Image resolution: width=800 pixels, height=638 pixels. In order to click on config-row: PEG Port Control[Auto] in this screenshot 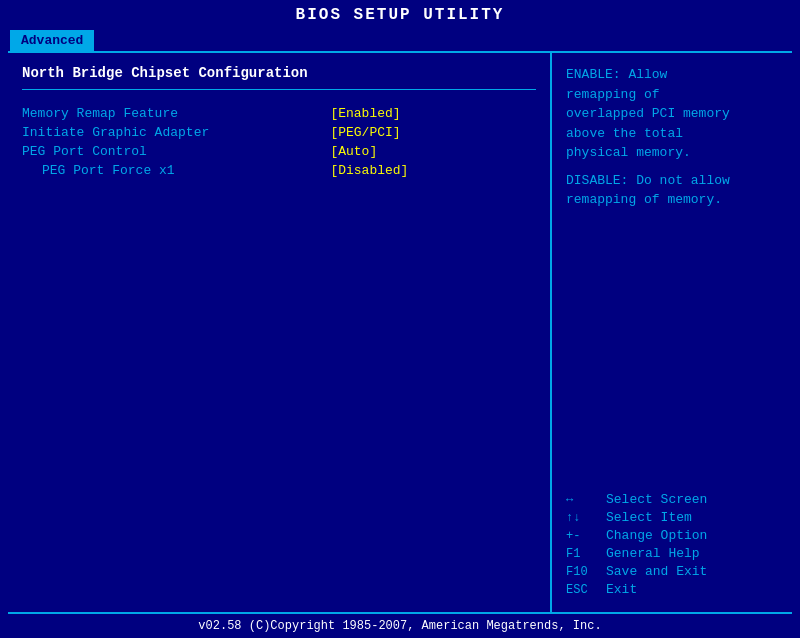, I will do `click(279, 152)`.